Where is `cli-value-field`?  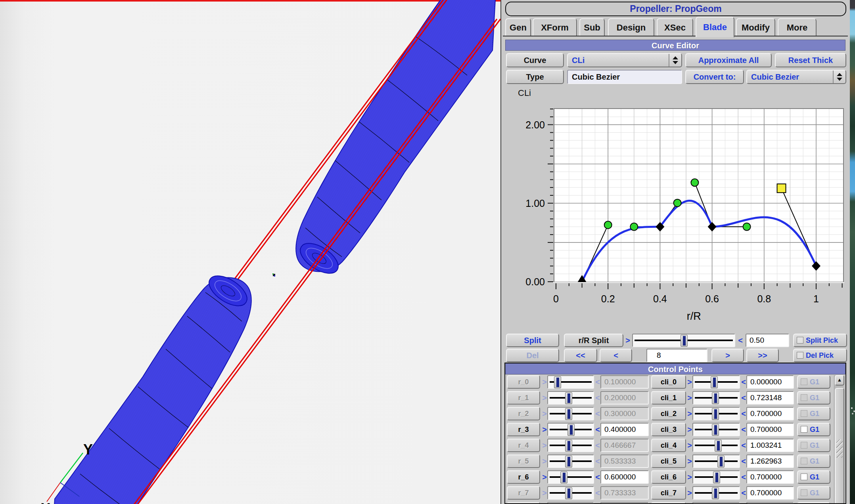
cli-value-field is located at coordinates (770, 503).